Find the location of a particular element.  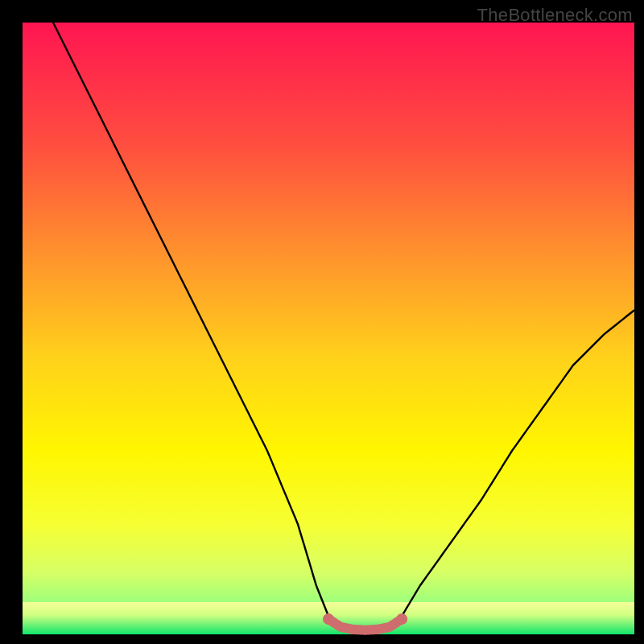

watermark-text: TheBottleneck.com is located at coordinates (555, 15).